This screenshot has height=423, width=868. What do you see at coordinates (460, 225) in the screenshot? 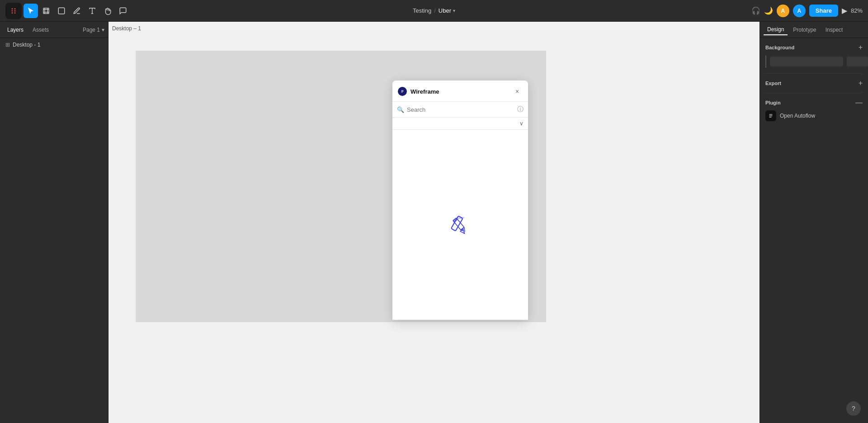
I see `pencil-icon` at bounding box center [460, 225].